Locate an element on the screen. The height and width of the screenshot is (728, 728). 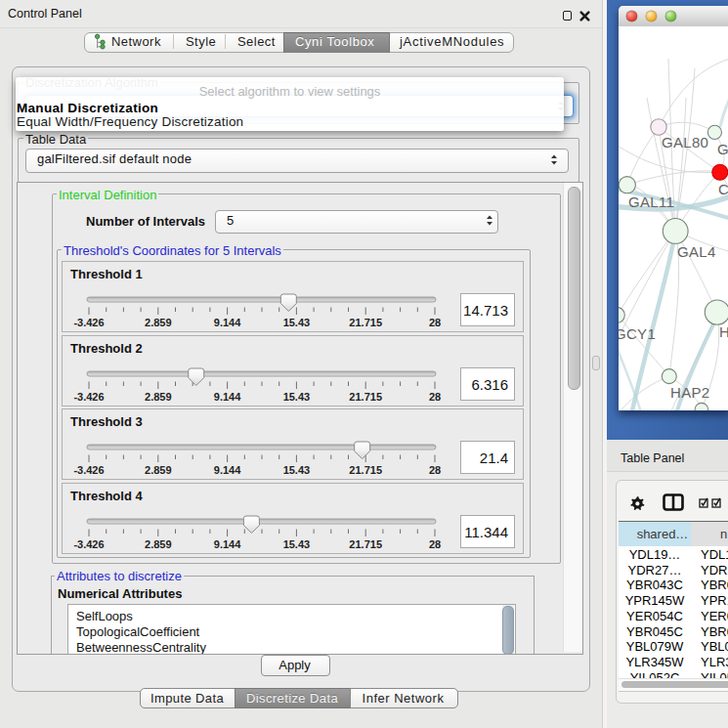
svg-text: GAL80 is located at coordinates (685, 143).